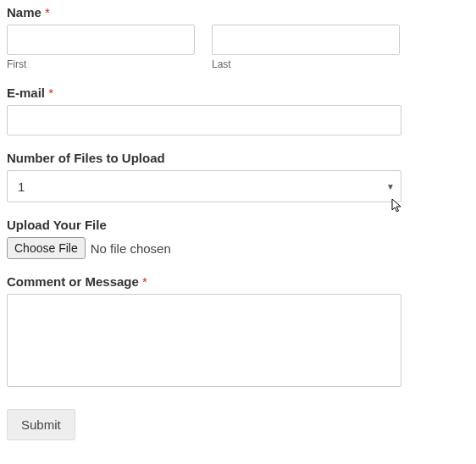 The image size is (476, 464). What do you see at coordinates (204, 186) in the screenshot?
I see `num-files-select: 1` at bounding box center [204, 186].